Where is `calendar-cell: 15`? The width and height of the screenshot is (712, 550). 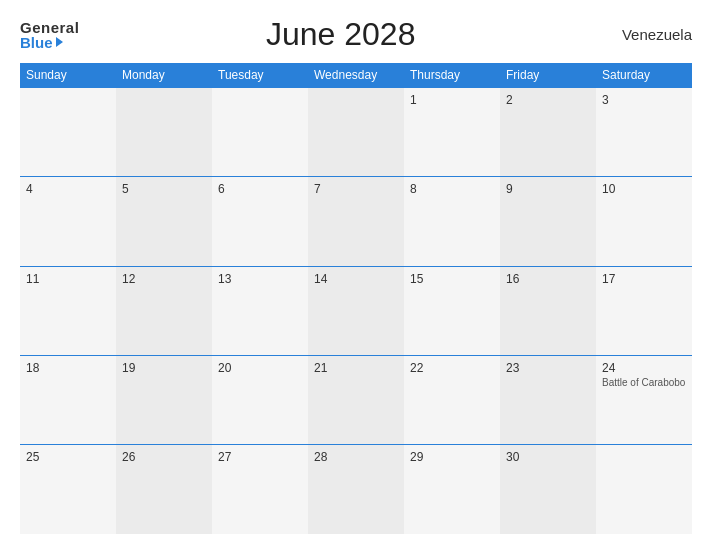
calendar-cell: 15 is located at coordinates (452, 310).